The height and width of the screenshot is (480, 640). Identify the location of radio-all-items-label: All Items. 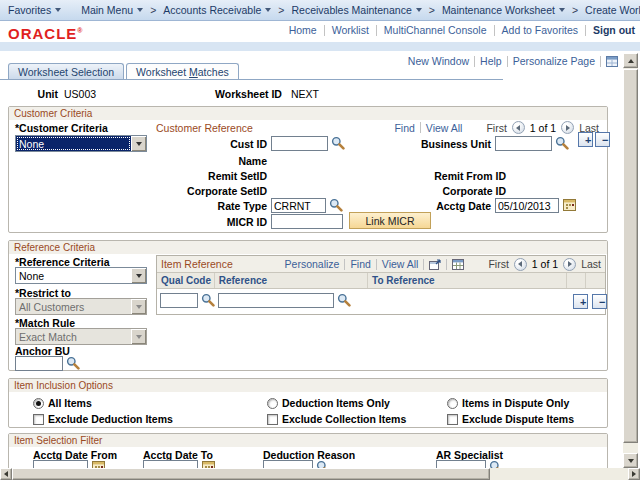
(70, 403).